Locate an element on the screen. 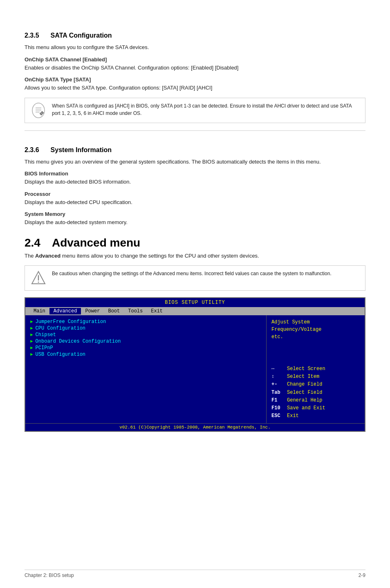  section-235-intro: This menu allows you to configure the SA… is located at coordinates (195, 47).